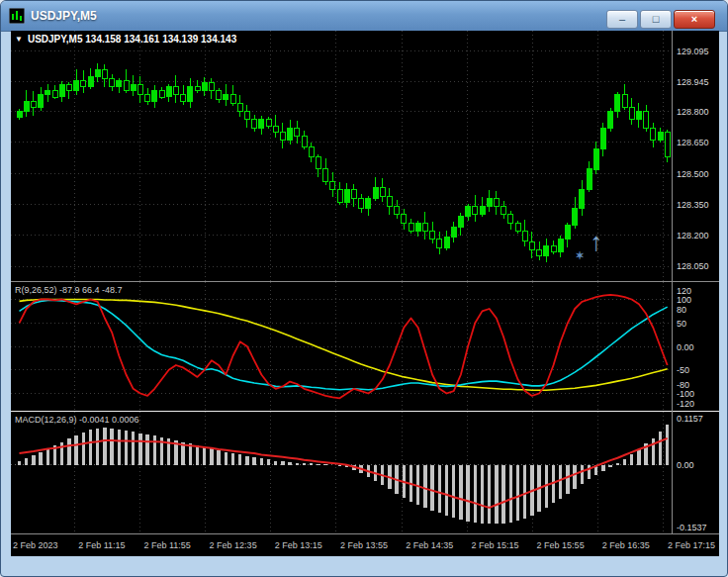 This screenshot has width=728, height=577. Describe the element at coordinates (685, 465) in the screenshot. I see `macd-scale-label: 0.00` at that location.